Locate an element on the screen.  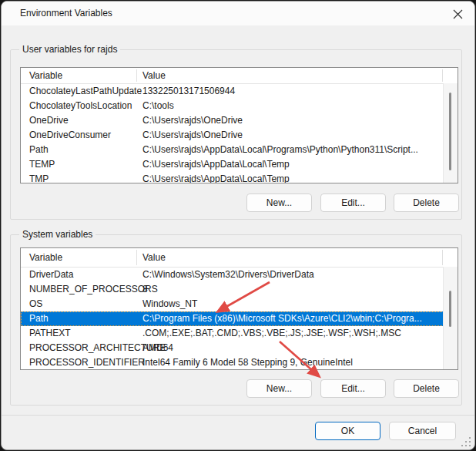
user-variables-group-label: User variables for rajds is located at coordinates (69, 49).